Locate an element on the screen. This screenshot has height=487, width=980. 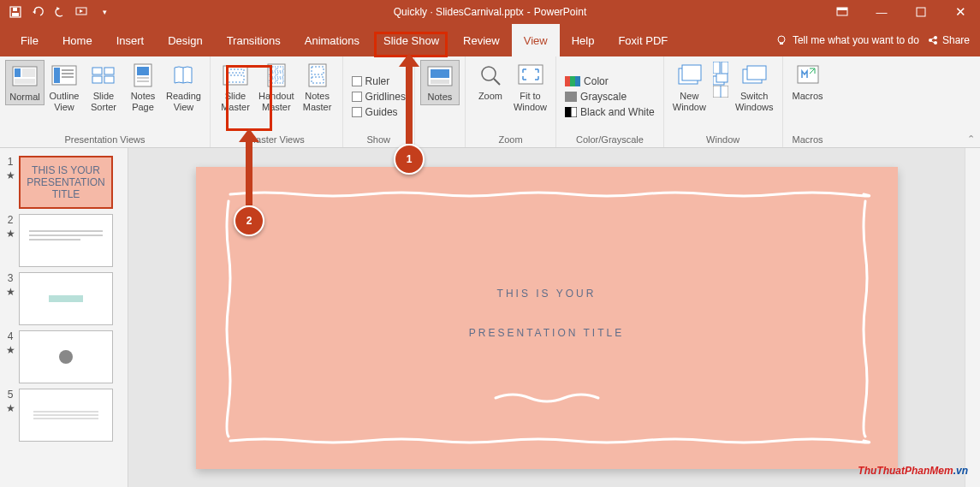
zoom-button: Zoom is located at coordinates (490, 82).